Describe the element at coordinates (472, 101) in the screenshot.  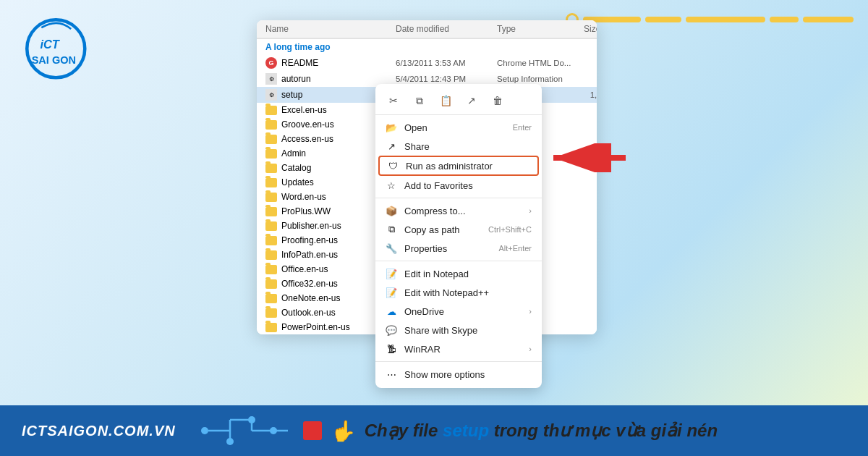
I see `ctx-share-button: ↗` at that location.